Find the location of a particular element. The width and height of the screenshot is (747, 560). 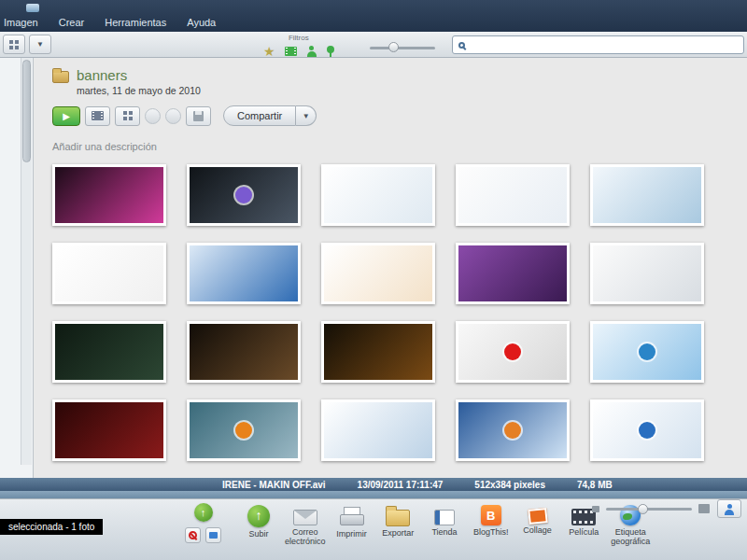

thumbnail-blue-docs is located at coordinates (378, 430).